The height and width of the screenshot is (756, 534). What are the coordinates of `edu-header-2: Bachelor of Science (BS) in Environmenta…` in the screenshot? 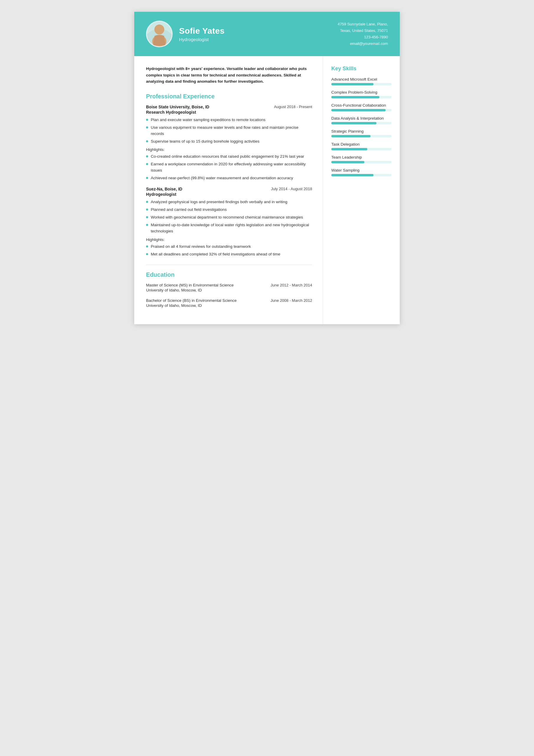 It's located at (229, 300).